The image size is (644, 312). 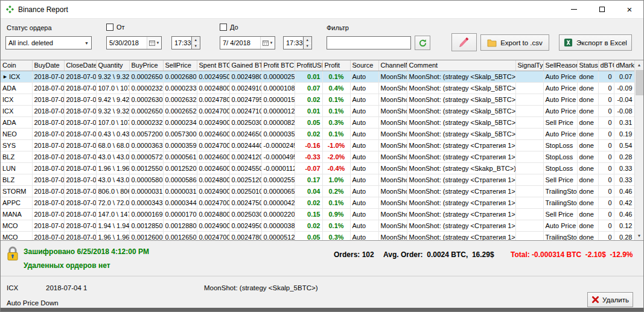 I want to click on cell-buyprice: 0.0000232, so click(x=146, y=88).